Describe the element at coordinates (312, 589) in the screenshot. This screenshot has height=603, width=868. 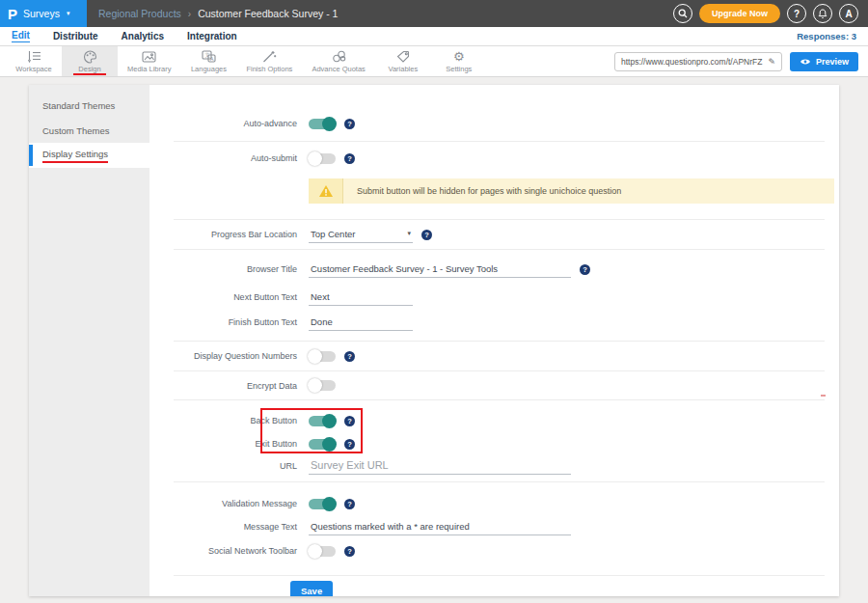
I see `save-button: Save` at that location.